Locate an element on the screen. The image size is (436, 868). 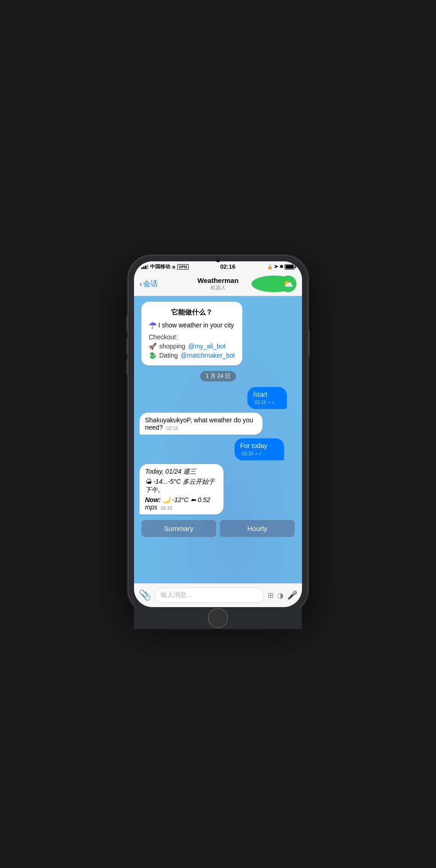
user-text-2: For today is located at coordinates (253, 446).